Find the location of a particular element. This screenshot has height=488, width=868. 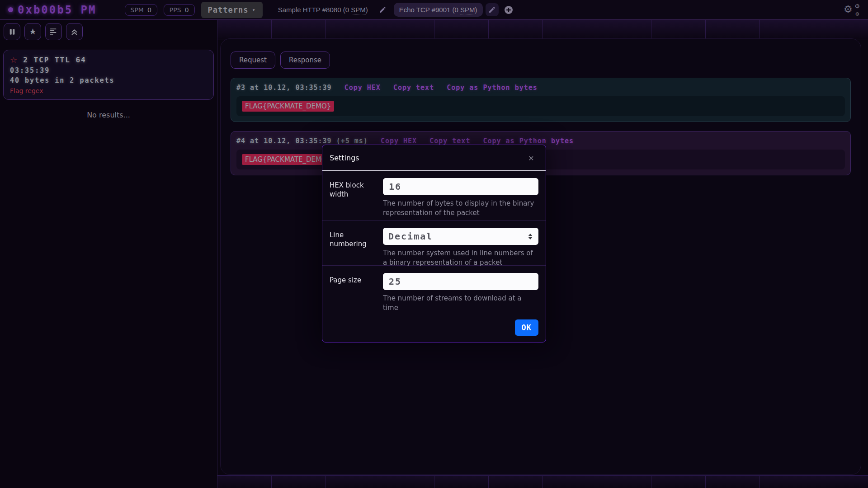

line-numbering-label: Line numbering is located at coordinates (351, 243).